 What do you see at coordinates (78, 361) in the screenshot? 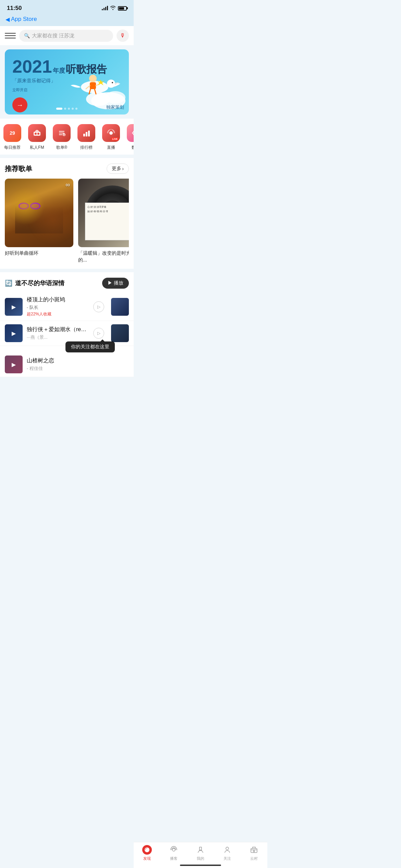
I see `song-name-3: 山楂树之恋` at bounding box center [78, 361].